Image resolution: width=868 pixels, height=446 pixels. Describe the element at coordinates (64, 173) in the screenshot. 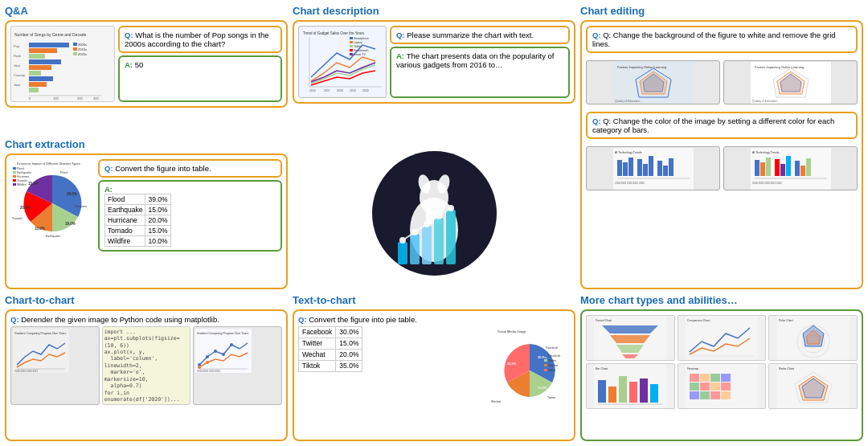

I see `svg-text: Flood` at that location.